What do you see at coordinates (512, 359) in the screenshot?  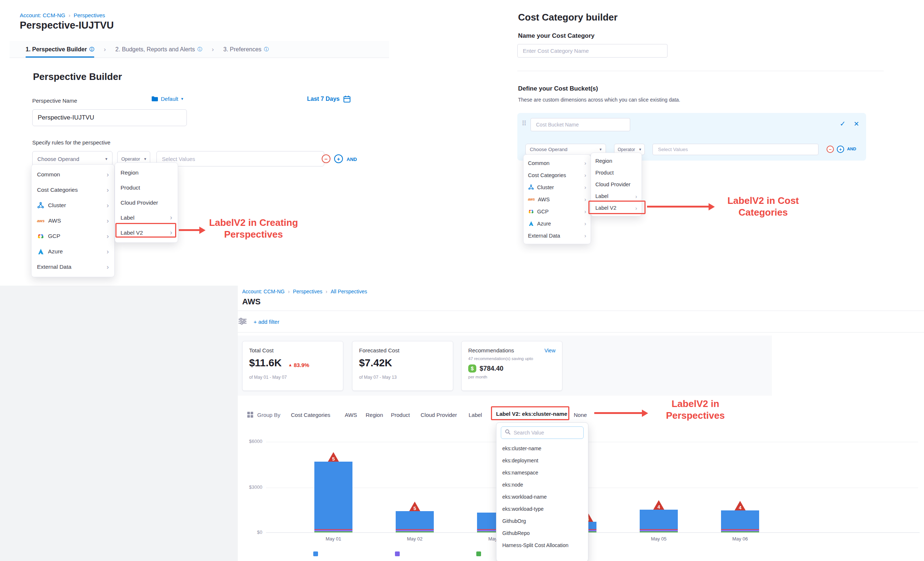 I see `recommendations-subtext: 47 recommendation(s) saving upto` at bounding box center [512, 359].